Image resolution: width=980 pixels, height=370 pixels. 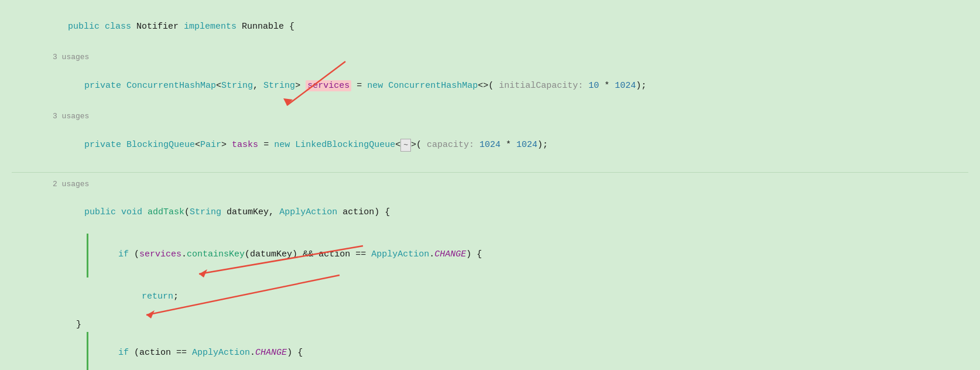 I want to click on generic-close2: >, so click(x=227, y=145).